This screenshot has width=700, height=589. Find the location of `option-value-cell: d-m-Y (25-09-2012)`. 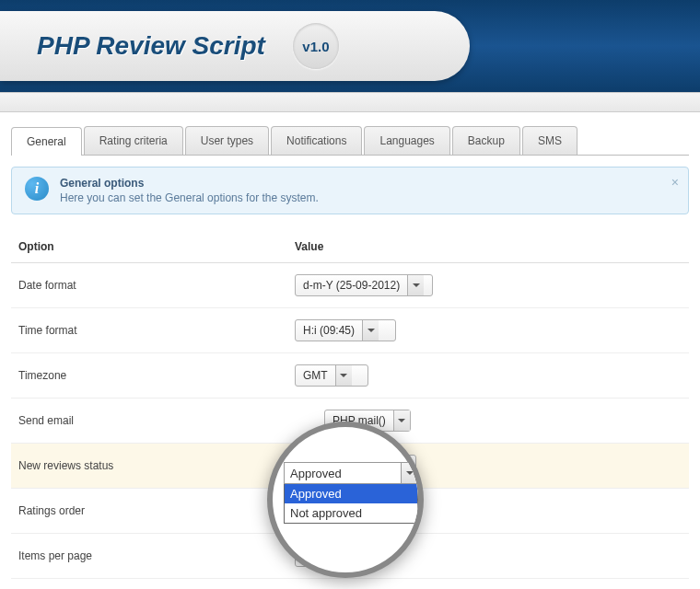

option-value-cell: d-m-Y (25-09-2012) is located at coordinates (488, 285).